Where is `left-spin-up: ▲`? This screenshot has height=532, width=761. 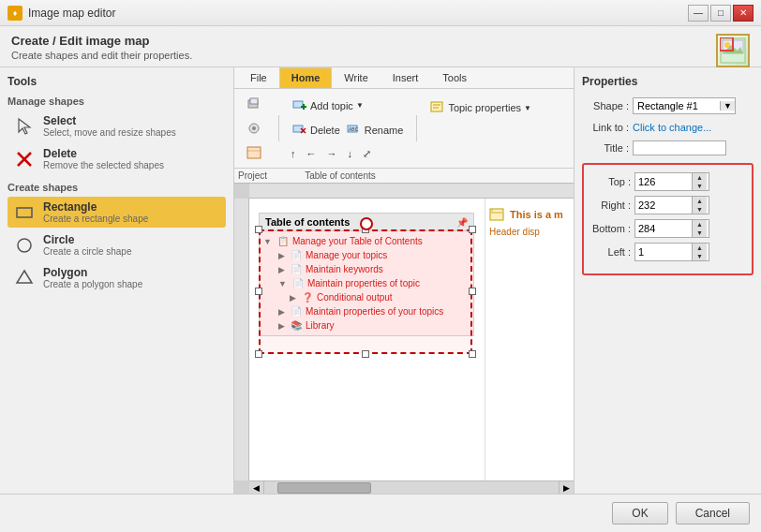 left-spin-up: ▲ is located at coordinates (699, 247).